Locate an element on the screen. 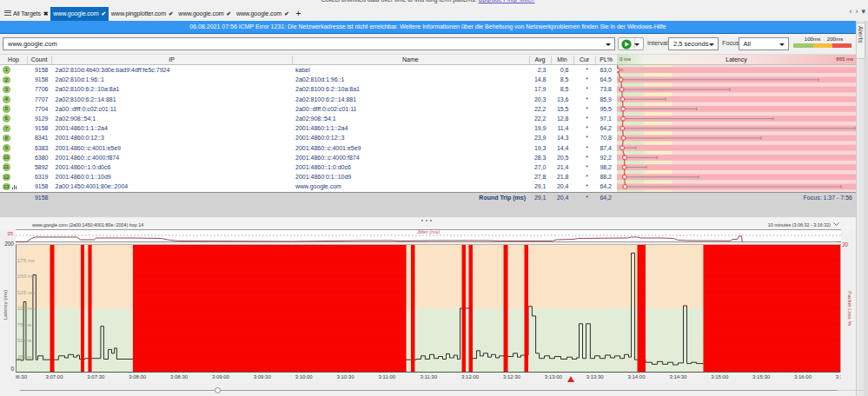 Image resolution: width=868 pixels, height=396 pixels. tab-bar: All Targets✖www.google.com✔www.pingplott… is located at coordinates (434, 12).